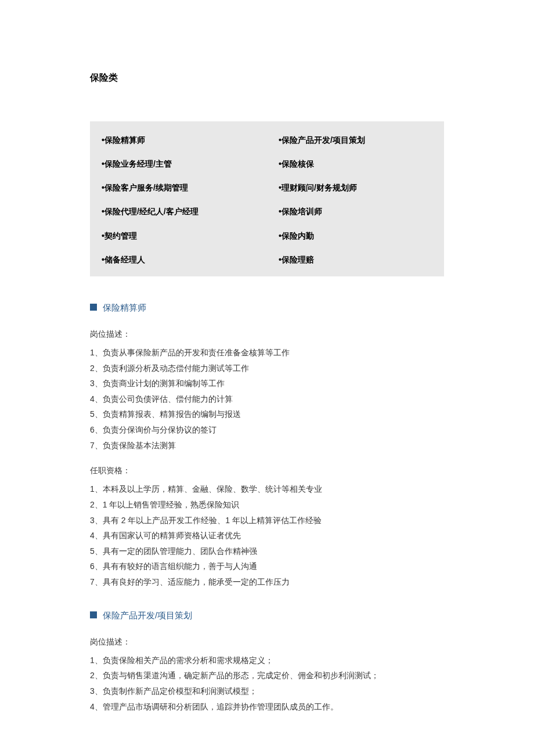  I want to click on table-row: •保险业务经理/主管 •保险核保, so click(267, 164).